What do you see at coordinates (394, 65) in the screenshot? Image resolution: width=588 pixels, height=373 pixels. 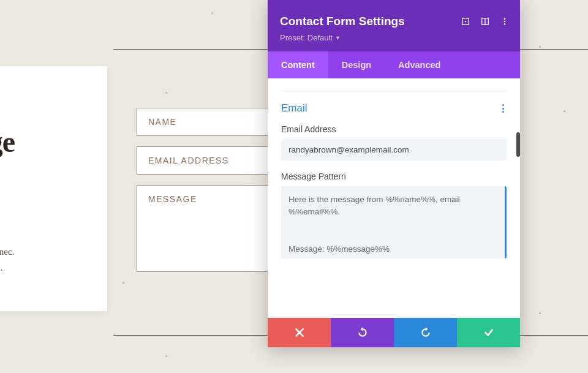 I see `tabs: Content Design Advanced` at bounding box center [394, 65].